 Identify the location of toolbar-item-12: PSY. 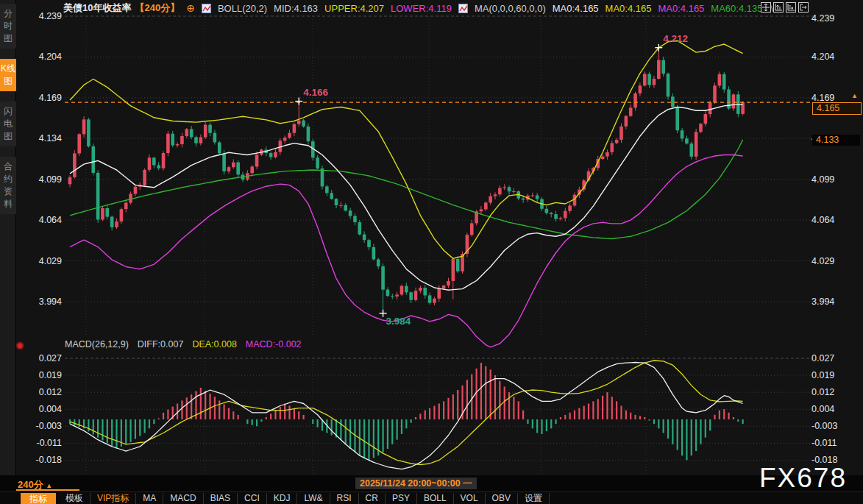
(402, 499).